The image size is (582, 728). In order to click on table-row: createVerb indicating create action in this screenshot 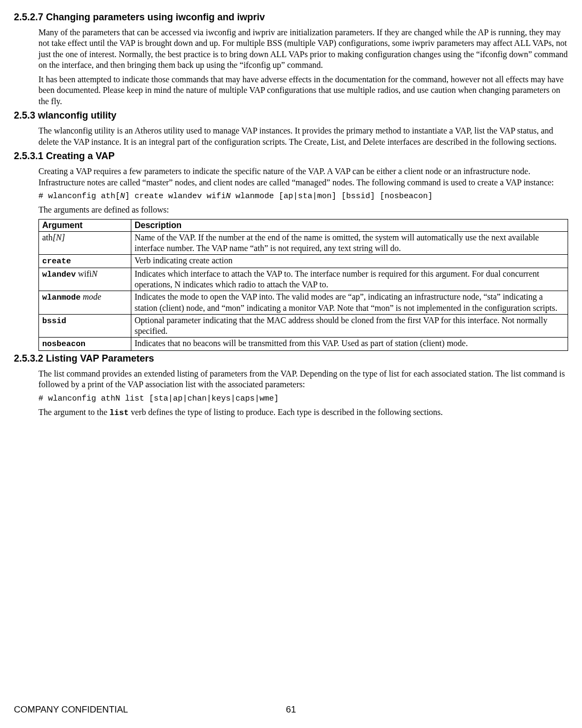, I will do `click(303, 262)`.